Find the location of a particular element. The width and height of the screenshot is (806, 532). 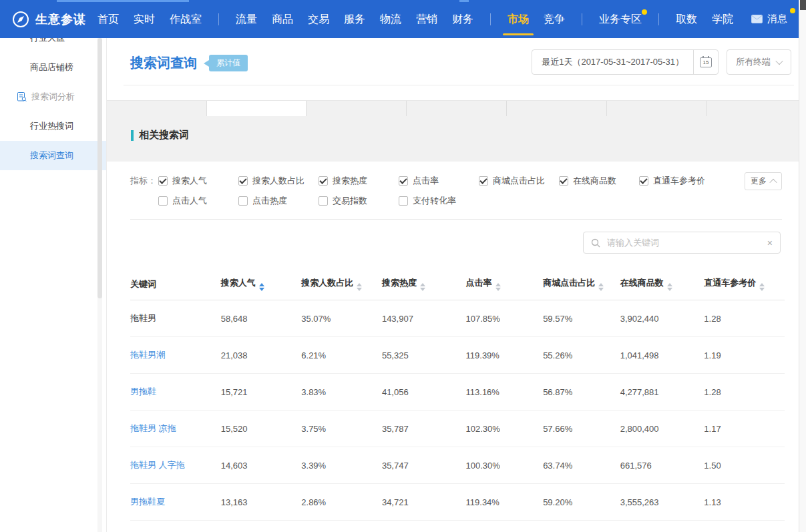

clear-search-icon: × is located at coordinates (770, 243).